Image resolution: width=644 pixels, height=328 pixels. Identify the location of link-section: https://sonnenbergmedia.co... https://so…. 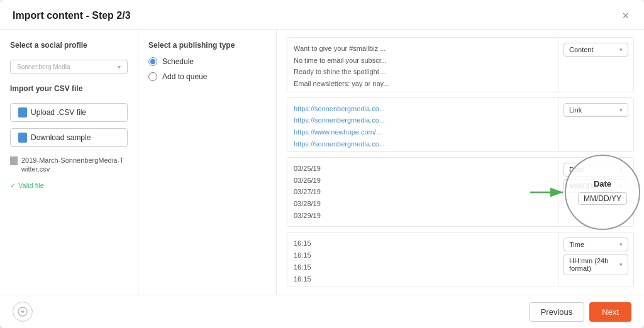
(460, 125).